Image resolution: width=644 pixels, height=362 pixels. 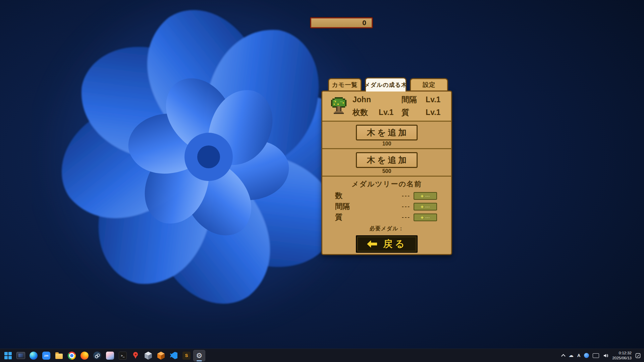 I want to click on taskbar-vscode, so click(x=174, y=356).